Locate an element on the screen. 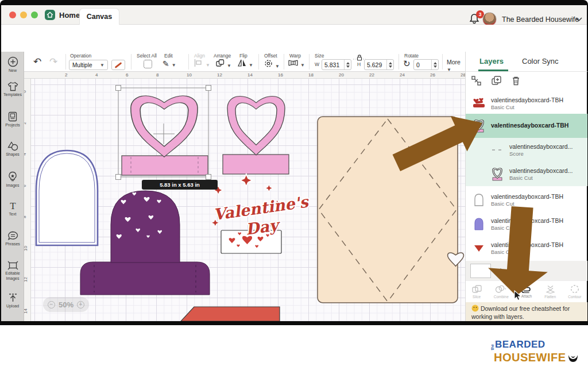 This screenshot has height=374, width=588. rotate-input: 0 is located at coordinates (426, 64).